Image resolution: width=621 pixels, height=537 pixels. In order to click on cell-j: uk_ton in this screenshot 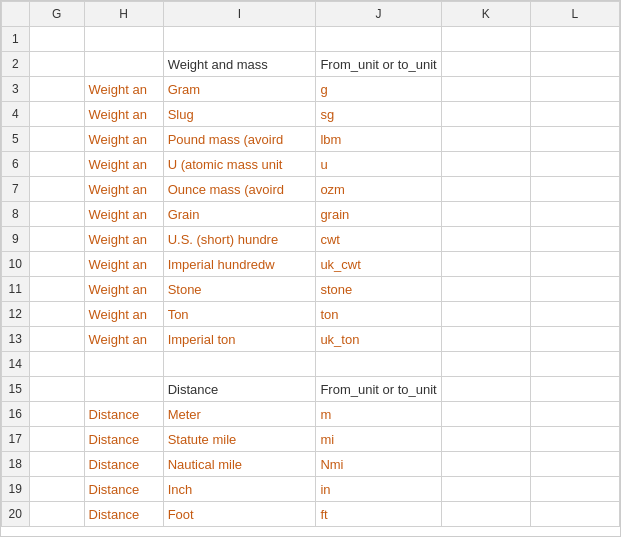, I will do `click(378, 340)`.